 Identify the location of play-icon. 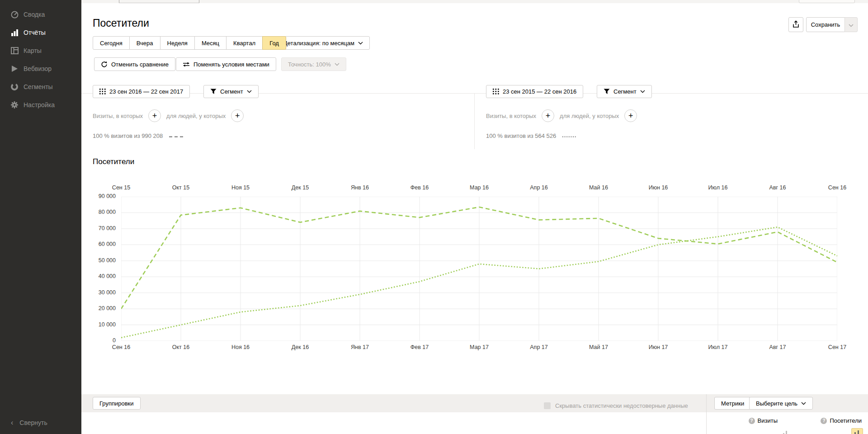
(14, 69).